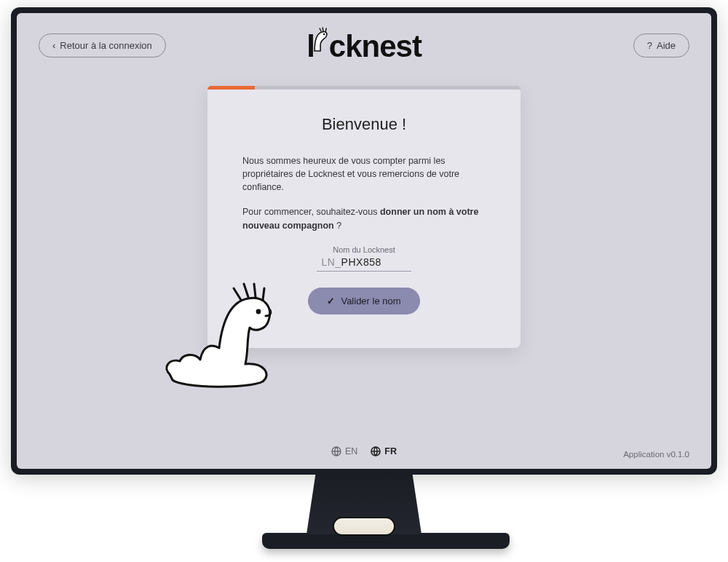  I want to click on footer: EN FR Application v0.1.0, so click(364, 451).